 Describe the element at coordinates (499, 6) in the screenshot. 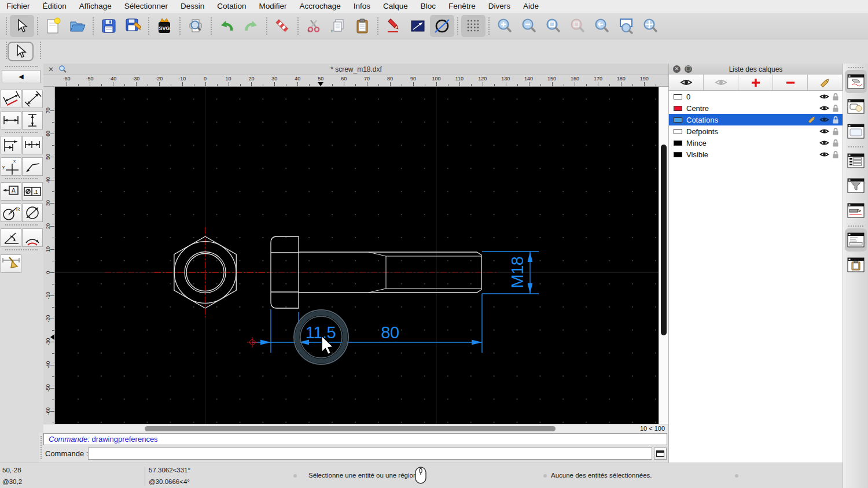

I see `menu-item-divers: Divers` at that location.